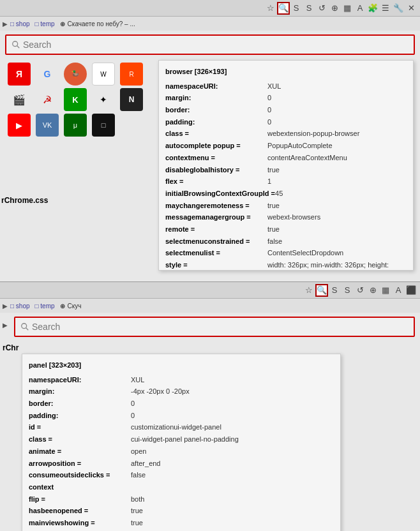 The height and width of the screenshot is (531, 420). Describe the element at coordinates (181, 523) in the screenshot. I see `prop-mainviewshowing-bot: mainviewshowing = true` at that location.